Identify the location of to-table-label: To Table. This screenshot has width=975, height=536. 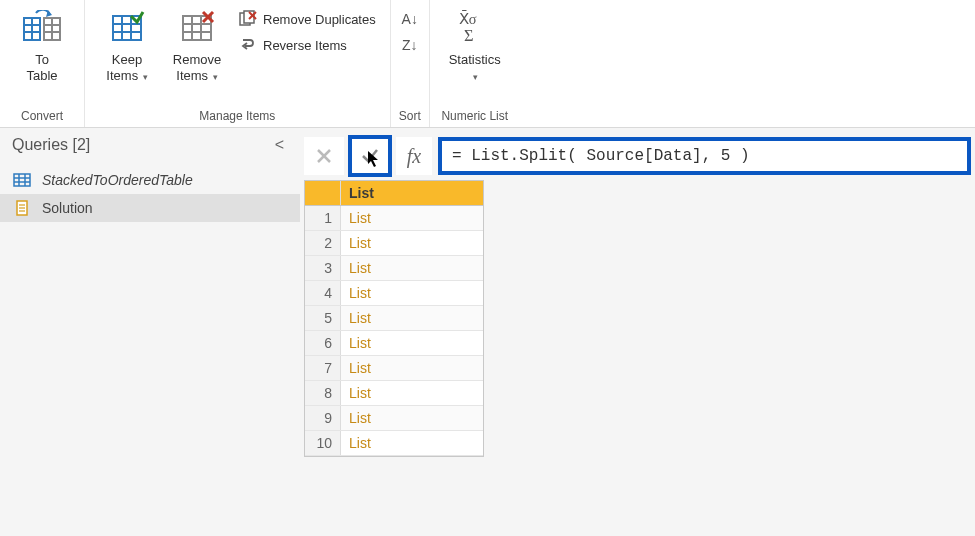
(42, 68).